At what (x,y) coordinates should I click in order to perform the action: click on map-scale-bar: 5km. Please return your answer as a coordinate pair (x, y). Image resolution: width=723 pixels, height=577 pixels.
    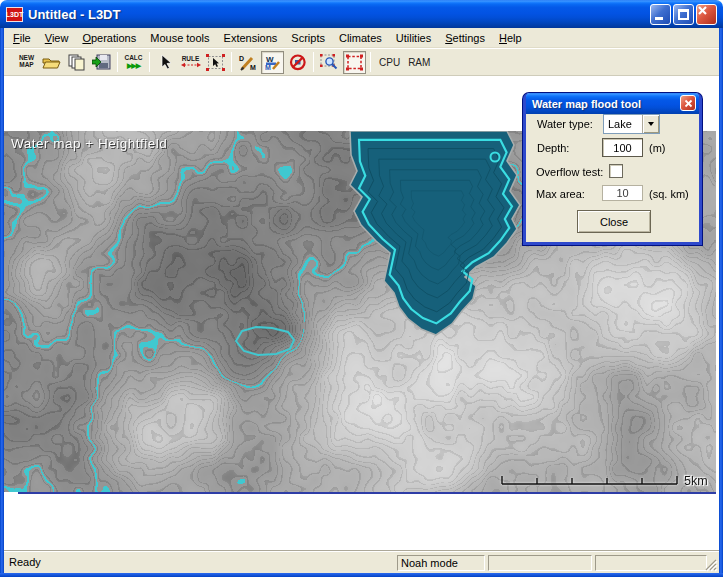
    Looking at the image, I should click on (606, 482).